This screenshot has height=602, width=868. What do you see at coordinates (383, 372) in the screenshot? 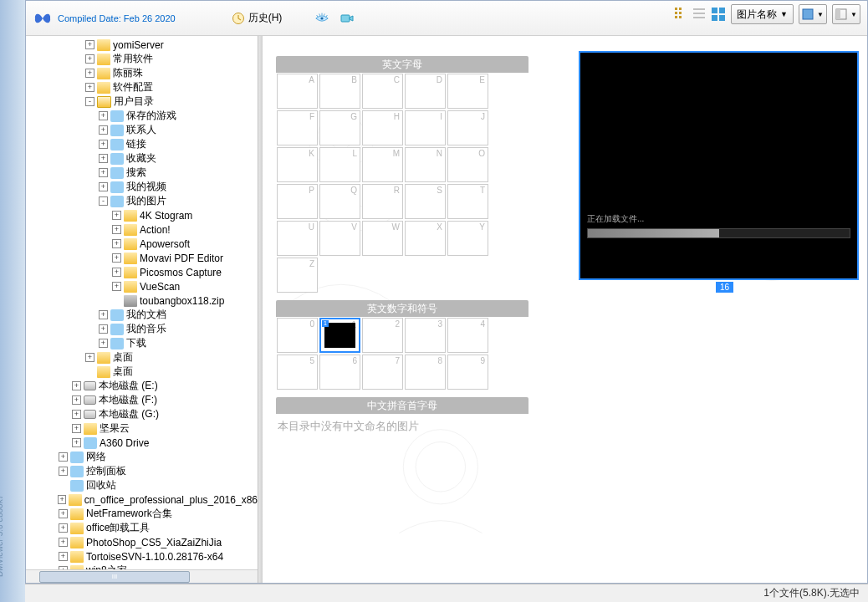
I see `thumb-cell: 7` at bounding box center [383, 372].